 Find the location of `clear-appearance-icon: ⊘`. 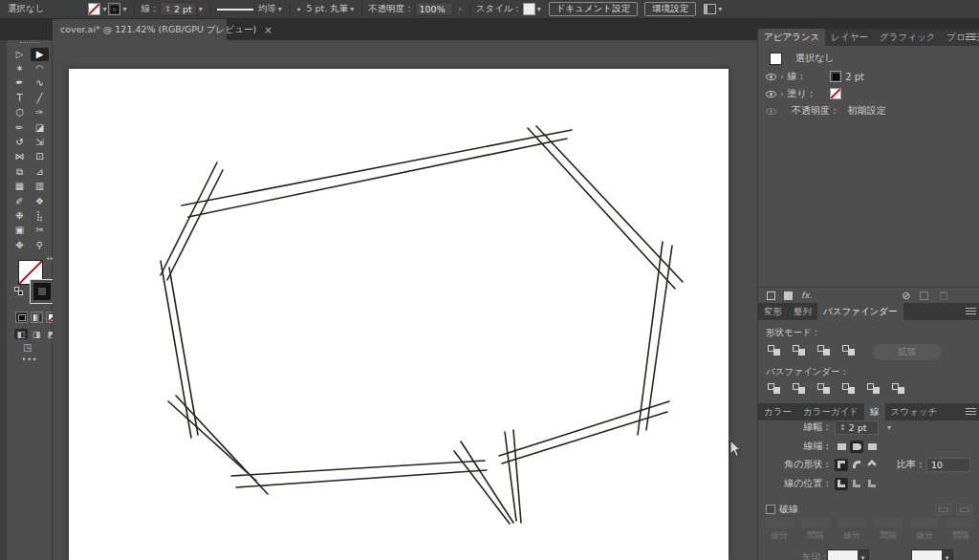

clear-appearance-icon: ⊘ is located at coordinates (906, 296).